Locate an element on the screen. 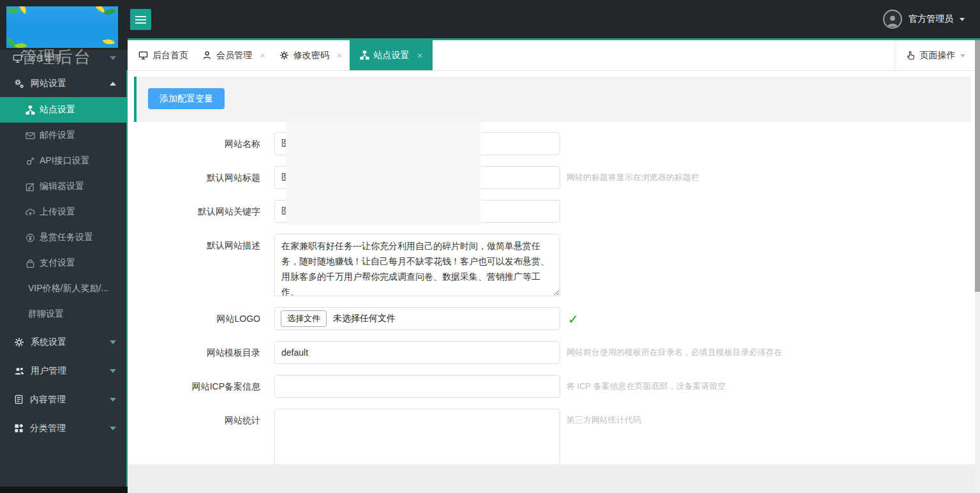 The height and width of the screenshot is (493, 980). sidebar-item-mail-settings: 邮件设置 is located at coordinates (64, 135).